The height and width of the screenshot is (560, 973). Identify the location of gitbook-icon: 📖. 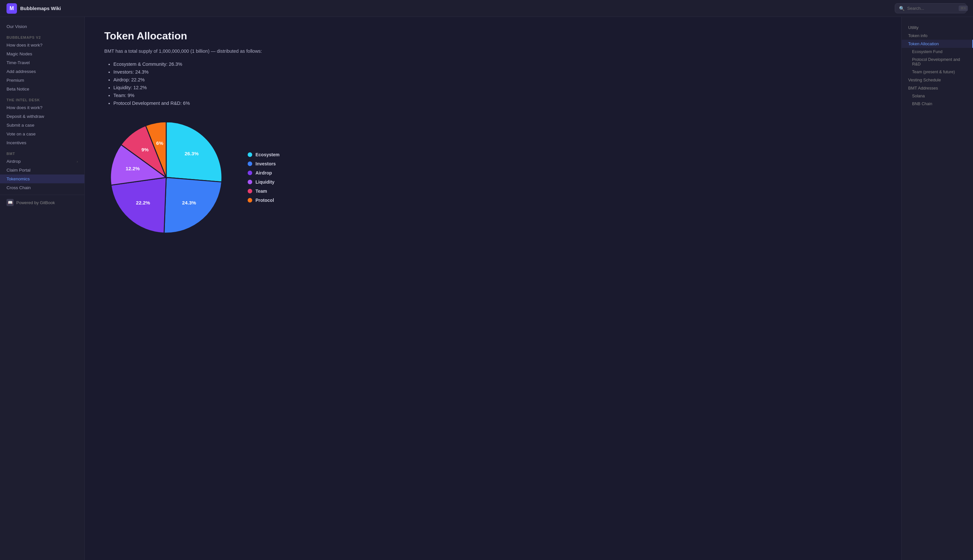
(10, 202).